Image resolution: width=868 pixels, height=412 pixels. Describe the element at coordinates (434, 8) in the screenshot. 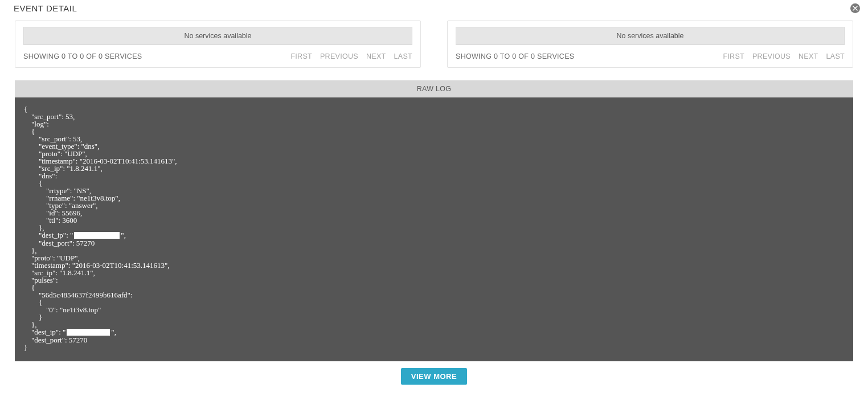

I see `modal-header: EVENT DETAIL` at that location.